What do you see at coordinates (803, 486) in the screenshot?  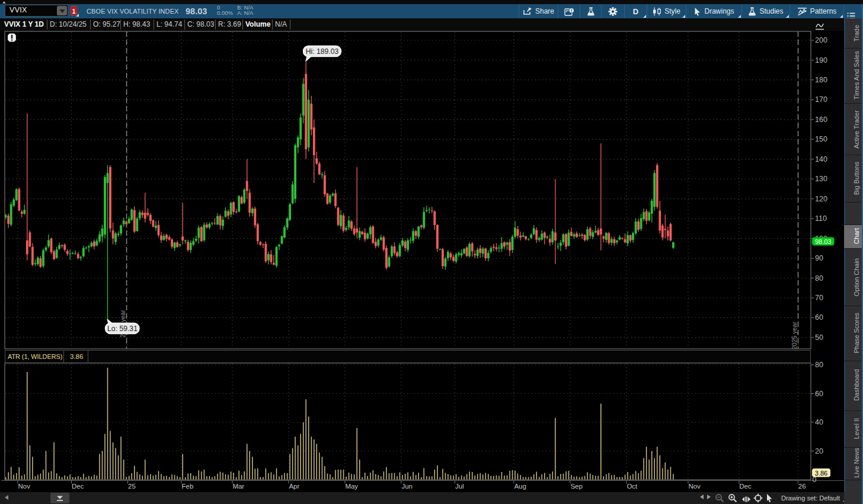 I see `svg-text: 26` at bounding box center [803, 486].